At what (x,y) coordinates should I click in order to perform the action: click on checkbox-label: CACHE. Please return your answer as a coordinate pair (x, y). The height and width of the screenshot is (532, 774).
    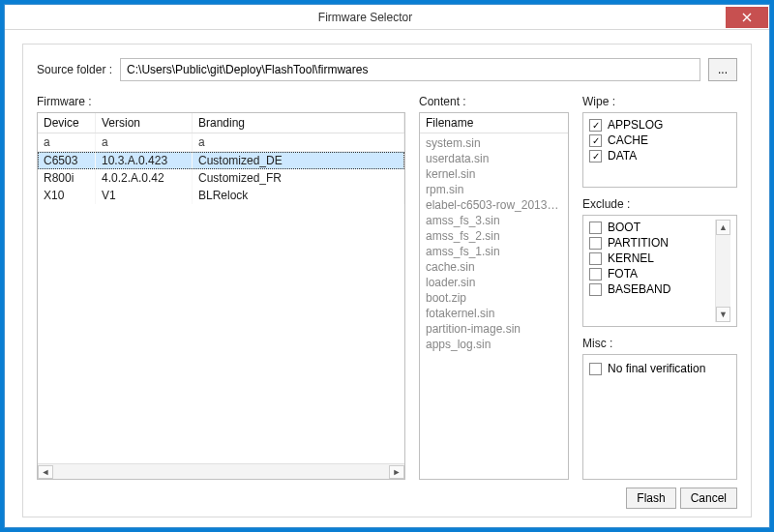
    Looking at the image, I should click on (628, 140).